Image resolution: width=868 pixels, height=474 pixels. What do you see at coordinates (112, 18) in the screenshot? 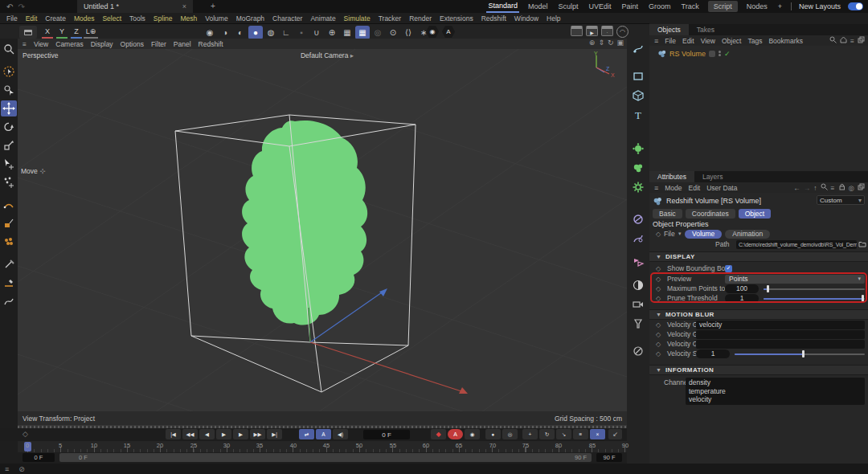
I see `menu-item: Select` at bounding box center [112, 18].